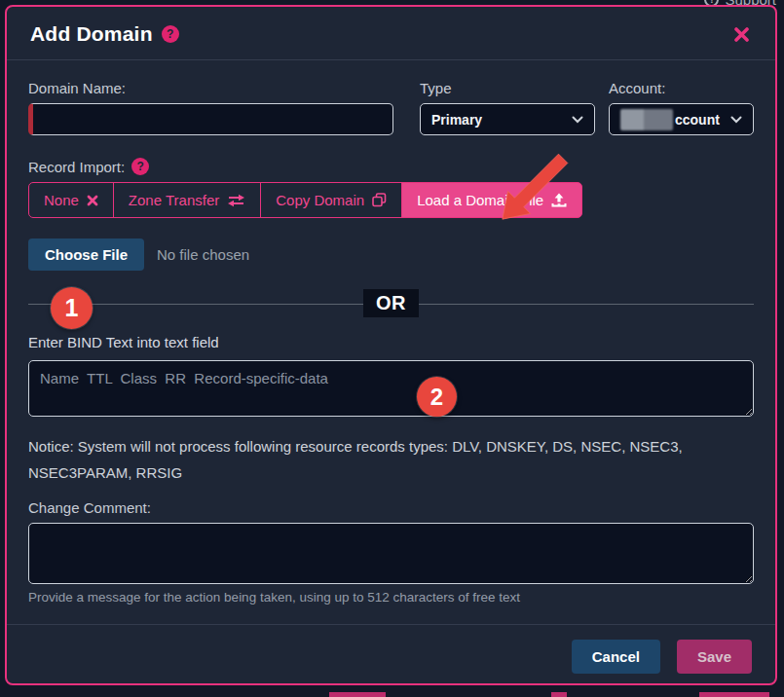  What do you see at coordinates (380, 201) in the screenshot?
I see `copy-icon` at bounding box center [380, 201].